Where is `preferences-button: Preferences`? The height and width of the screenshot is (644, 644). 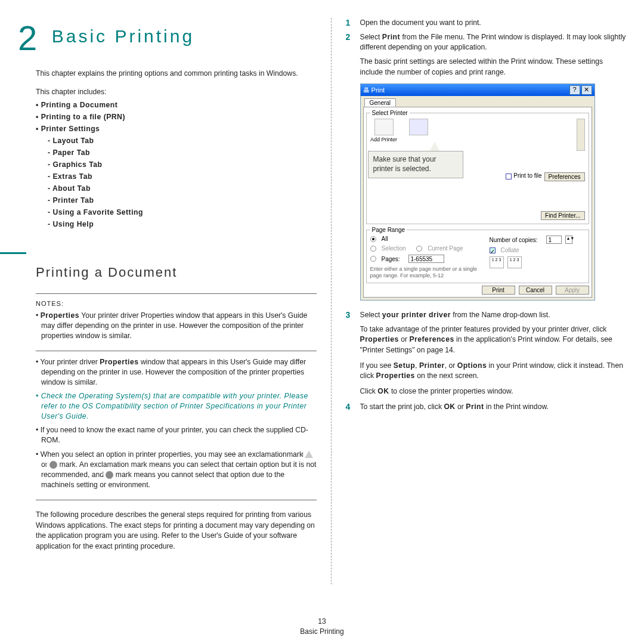
preferences-button: Preferences is located at coordinates (565, 177).